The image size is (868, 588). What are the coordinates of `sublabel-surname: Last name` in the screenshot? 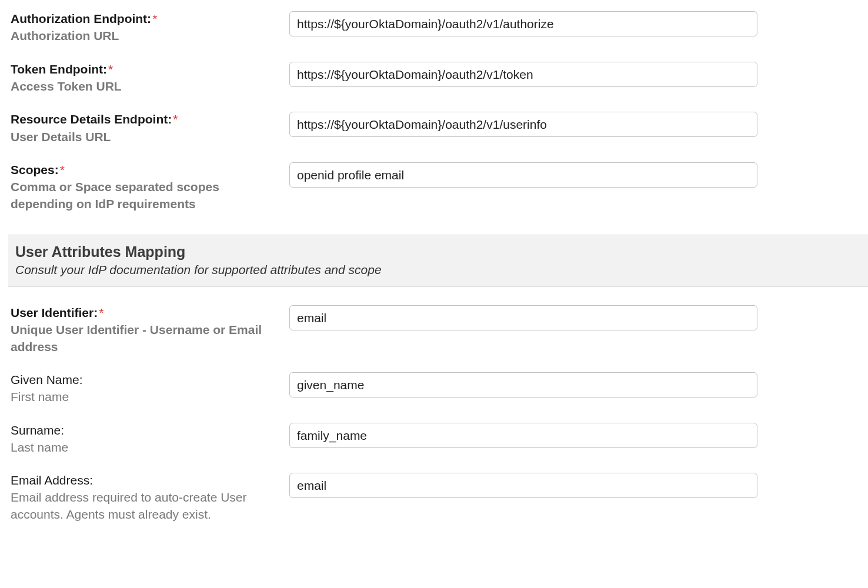 It's located at (143, 447).